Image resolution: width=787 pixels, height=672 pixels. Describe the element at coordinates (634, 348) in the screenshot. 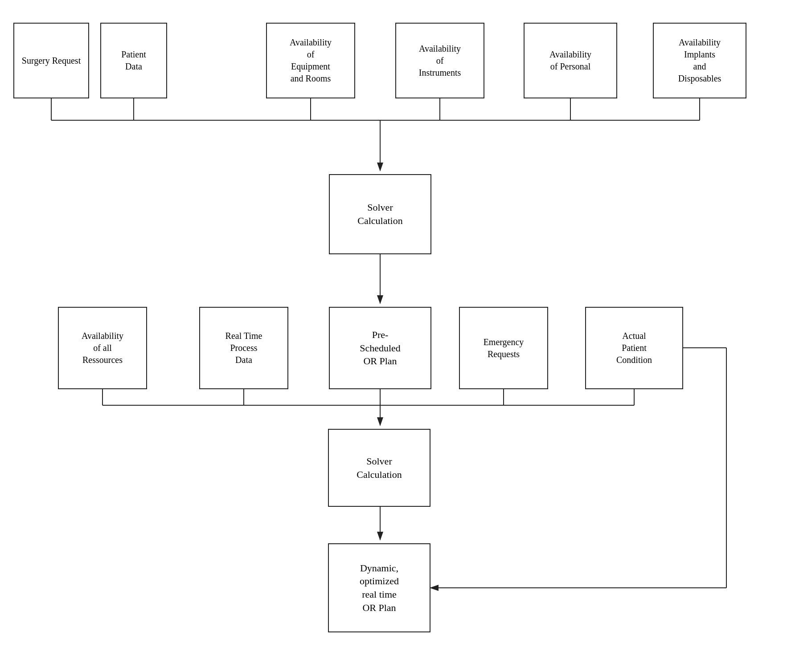

I see `actual-patient-box: ActualPatientCondition` at that location.